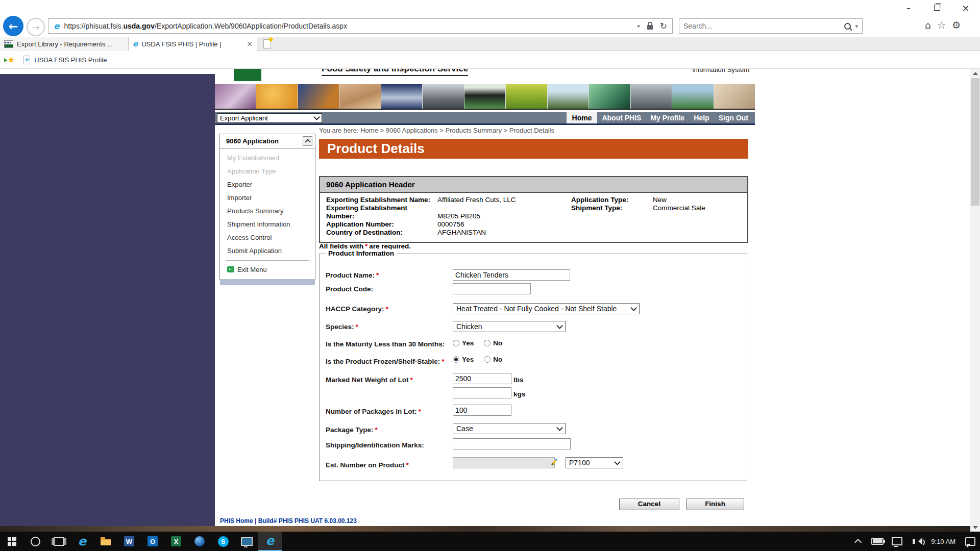  What do you see at coordinates (267, 211) in the screenshot?
I see `sidebar-item-products-summary: Products Summary` at bounding box center [267, 211].